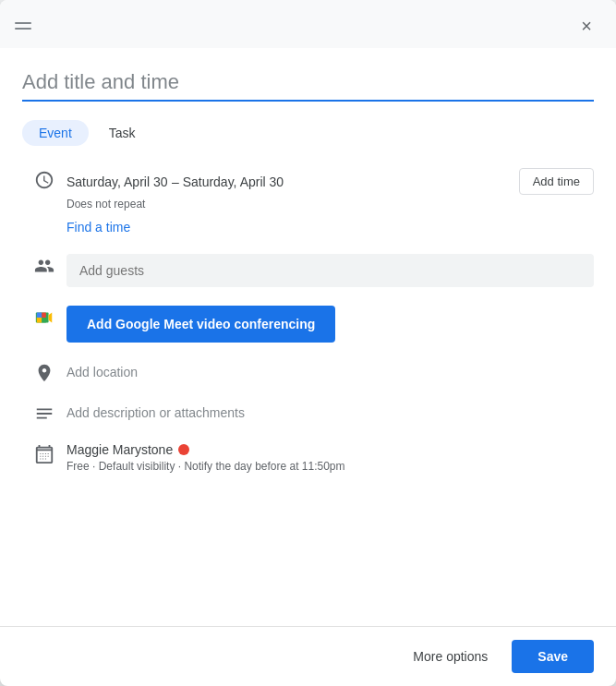  Describe the element at coordinates (44, 266) in the screenshot. I see `guests-icon` at that location.